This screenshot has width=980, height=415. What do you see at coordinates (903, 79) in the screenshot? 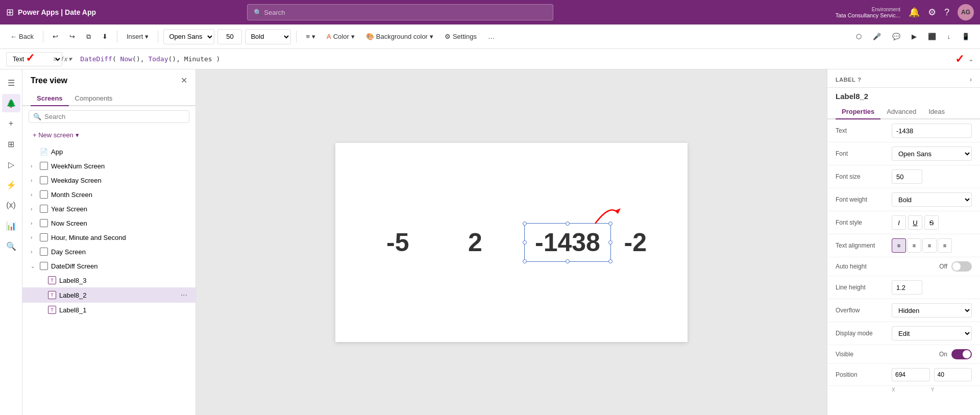
I see `right-panel-header: LABEL ? ›` at bounding box center [903, 79].